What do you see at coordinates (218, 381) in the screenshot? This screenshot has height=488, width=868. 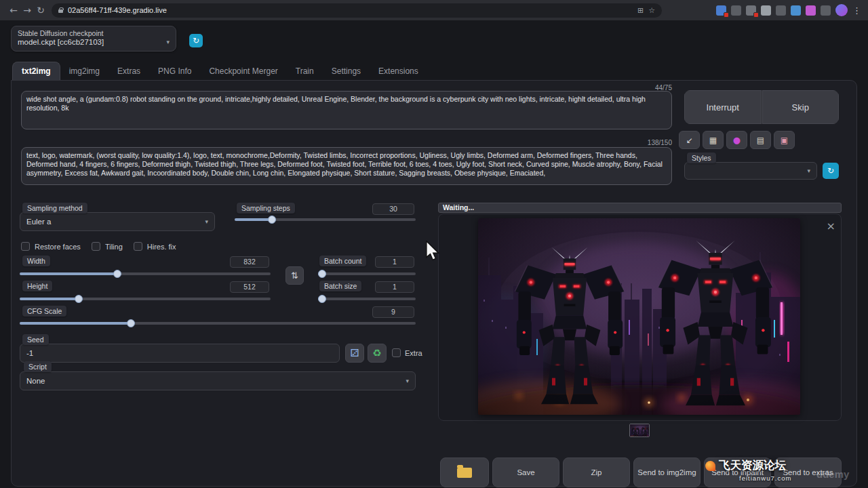 I see `script-dropdown: None ▾` at bounding box center [218, 381].